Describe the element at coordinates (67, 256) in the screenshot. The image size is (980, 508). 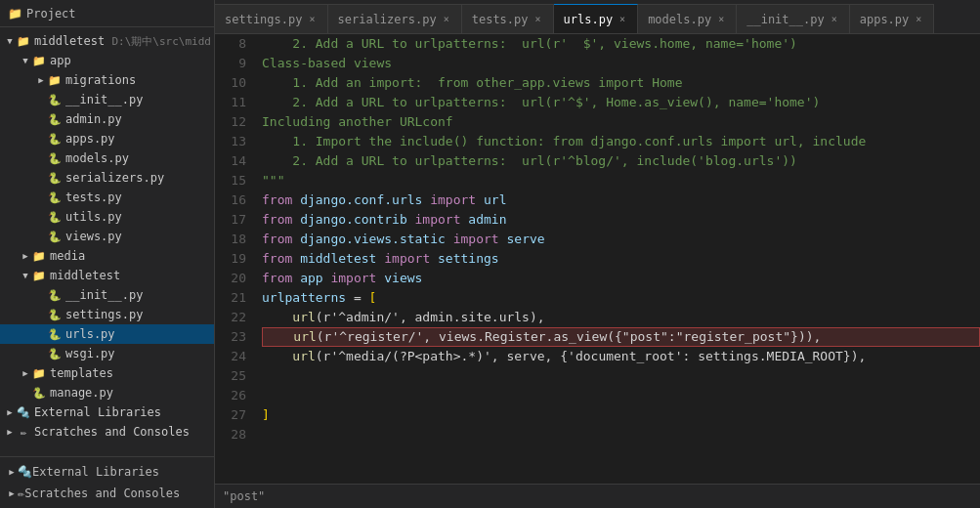
I see `tree-label: media` at that location.